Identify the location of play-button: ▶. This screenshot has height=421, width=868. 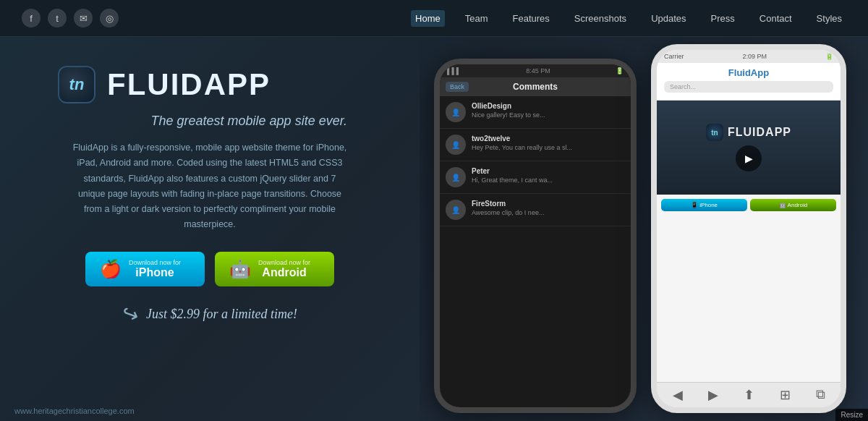
(749, 158).